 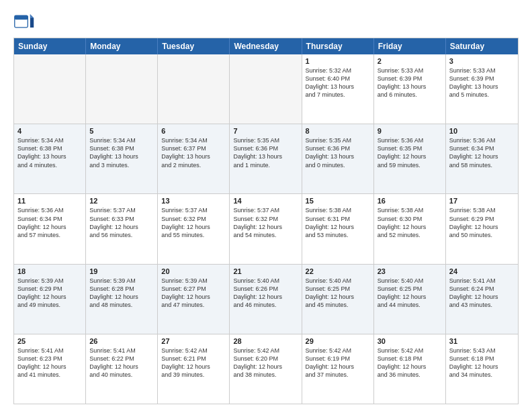 I want to click on day-info: Sunrise: 5:40 AM Sunset: 6:26 PM Dayligh…, so click(x=265, y=293).